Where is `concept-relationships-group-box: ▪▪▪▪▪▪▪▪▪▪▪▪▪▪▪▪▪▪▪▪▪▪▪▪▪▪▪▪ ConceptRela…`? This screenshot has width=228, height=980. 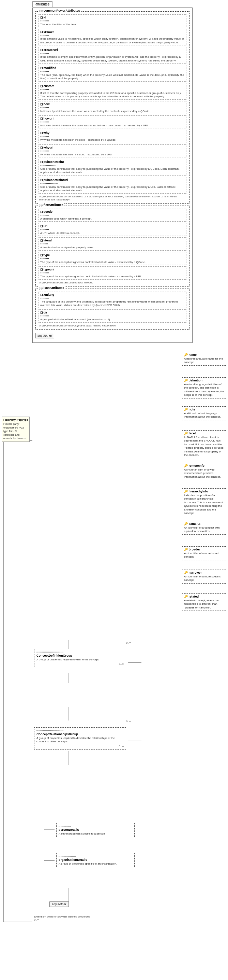 concept-relationships-group-box: ▪▪▪▪▪▪▪▪▪▪▪▪▪▪▪▪▪▪▪▪▪▪▪▪▪▪▪▪ ConceptRela… is located at coordinates (80, 738).